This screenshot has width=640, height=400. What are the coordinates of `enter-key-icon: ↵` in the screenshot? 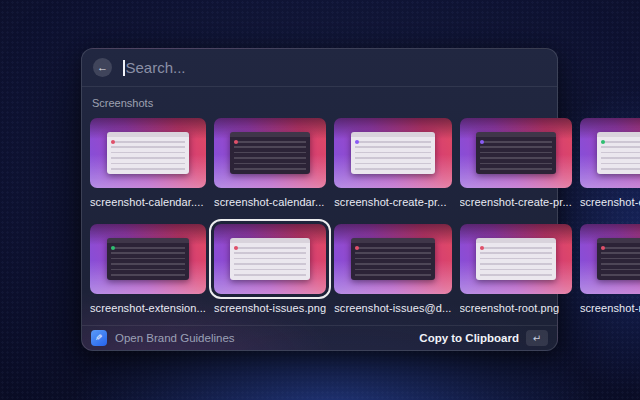 It's located at (537, 338).